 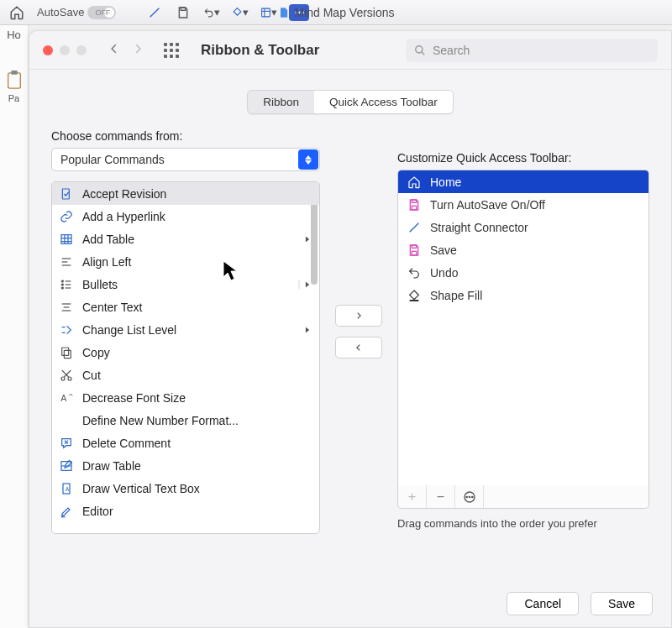 What do you see at coordinates (212, 13) in the screenshot?
I see `undo-icon: ▾` at bounding box center [212, 13].